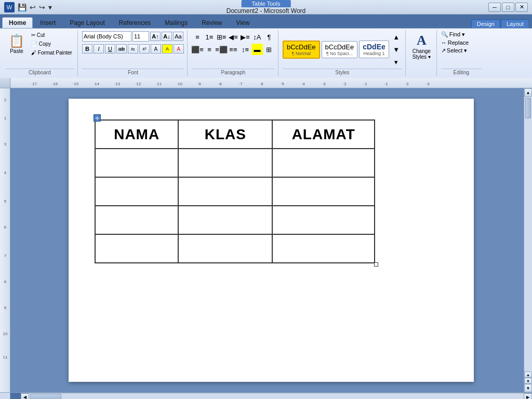 The width and height of the screenshot is (532, 399). Describe the element at coordinates (445, 34) in the screenshot. I see `find-icon: 🔍` at that location.